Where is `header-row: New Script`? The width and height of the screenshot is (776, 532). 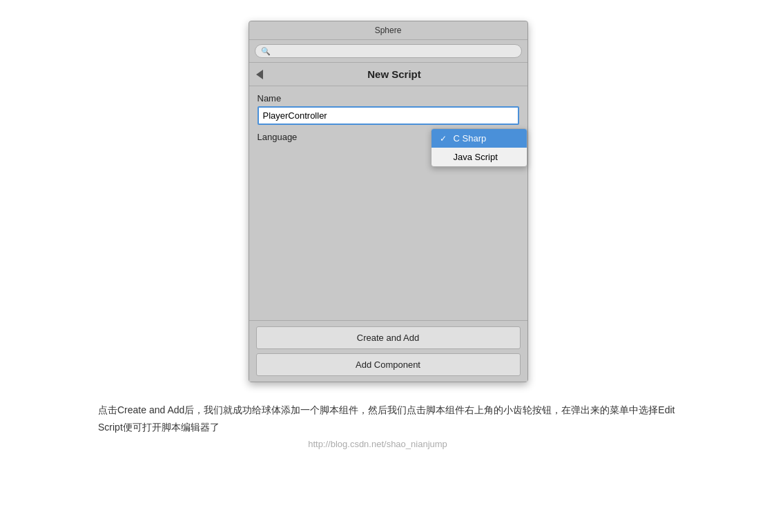
header-row: New Script is located at coordinates (388, 75).